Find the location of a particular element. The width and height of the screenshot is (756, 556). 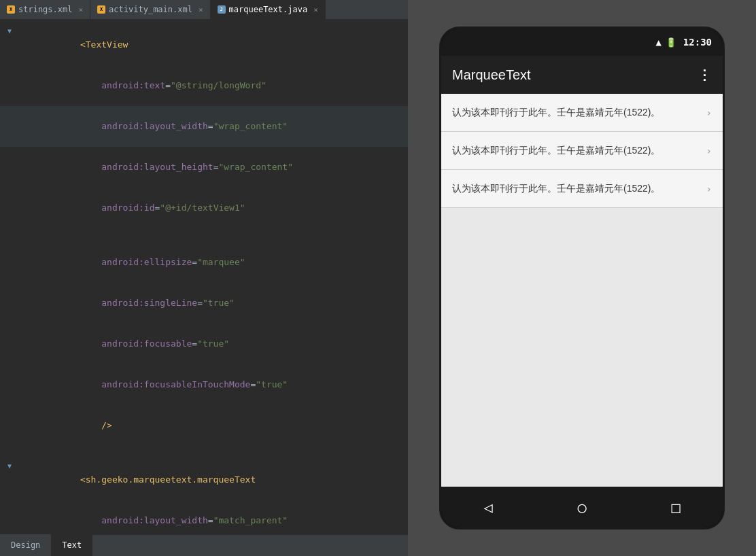

marquee-item-3: 认为该本即刊行于此年。壬午是嘉靖元年(1522)。 › is located at coordinates (582, 189).